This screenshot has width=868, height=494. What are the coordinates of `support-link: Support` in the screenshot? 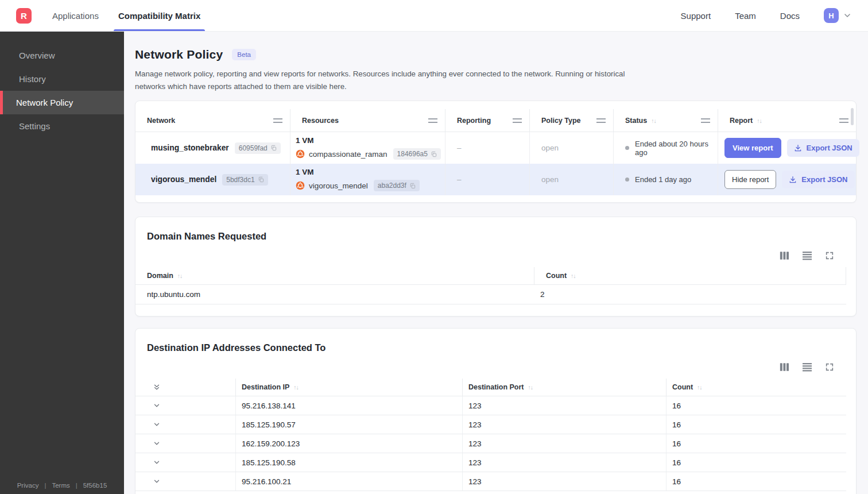 It's located at (696, 16).